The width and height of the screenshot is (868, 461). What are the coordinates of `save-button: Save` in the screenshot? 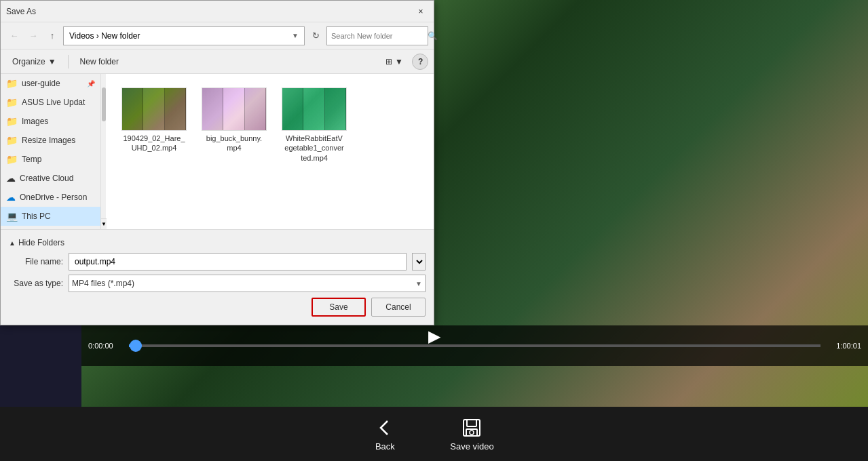 It's located at (339, 307).